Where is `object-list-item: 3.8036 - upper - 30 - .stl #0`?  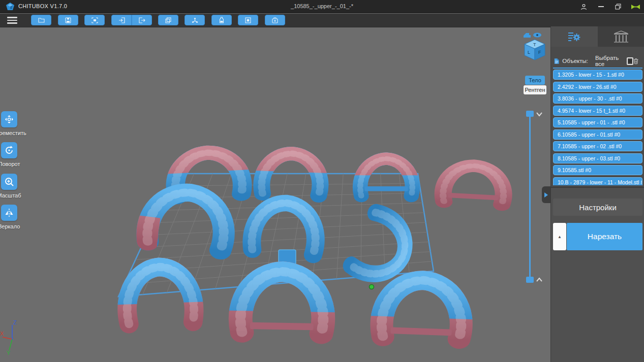 object-list-item: 3.8036 - upper - 30 - .stl #0 is located at coordinates (598, 98).